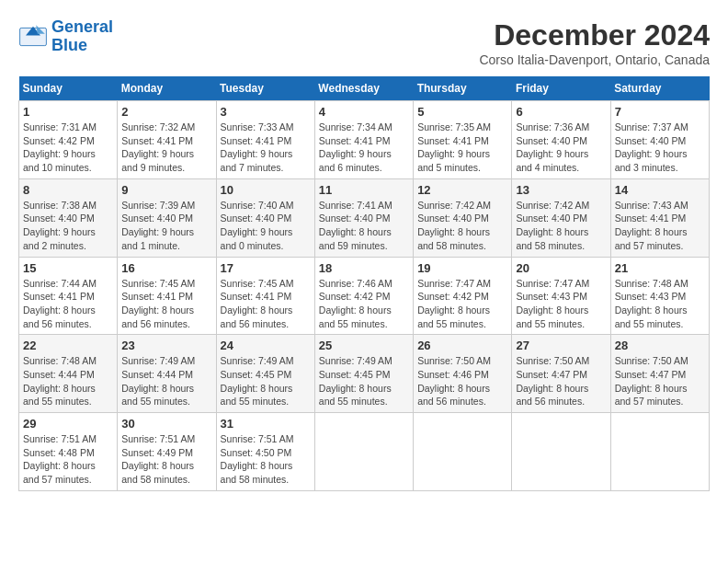 This screenshot has height=563, width=728. I want to click on day-info: Sunrise: 7:36 AMSunset: 4:40 PMDaylight:…, so click(561, 147).